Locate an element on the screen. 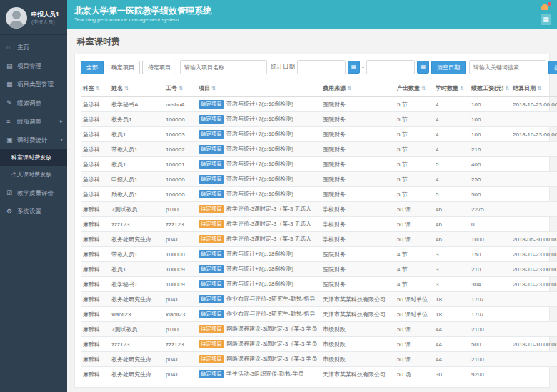 This screenshot has width=557, height=392. column-header: 项目 ⇅ is located at coordinates (259, 89).